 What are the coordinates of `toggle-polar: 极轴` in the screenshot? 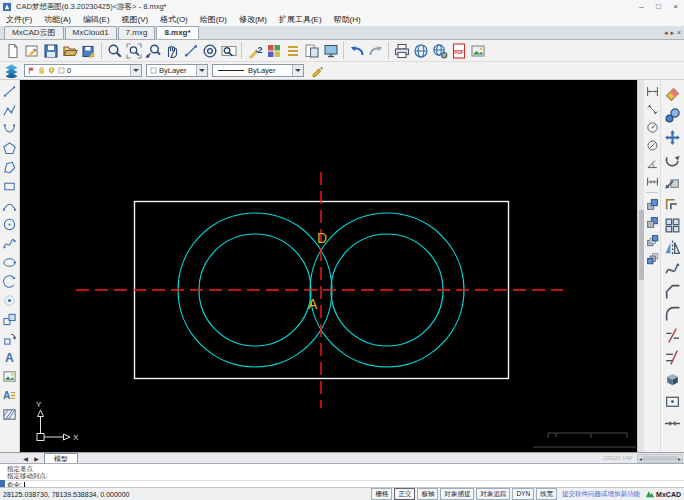 It's located at (428, 494).